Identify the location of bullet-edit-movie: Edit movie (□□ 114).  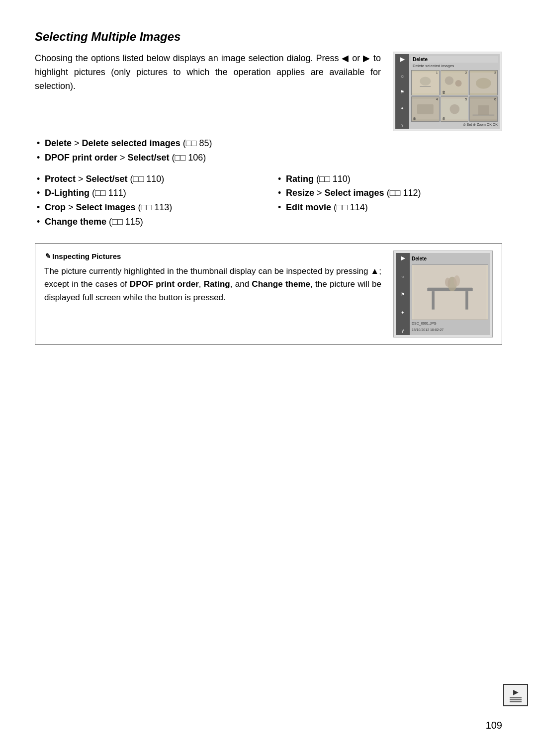
(389, 208).